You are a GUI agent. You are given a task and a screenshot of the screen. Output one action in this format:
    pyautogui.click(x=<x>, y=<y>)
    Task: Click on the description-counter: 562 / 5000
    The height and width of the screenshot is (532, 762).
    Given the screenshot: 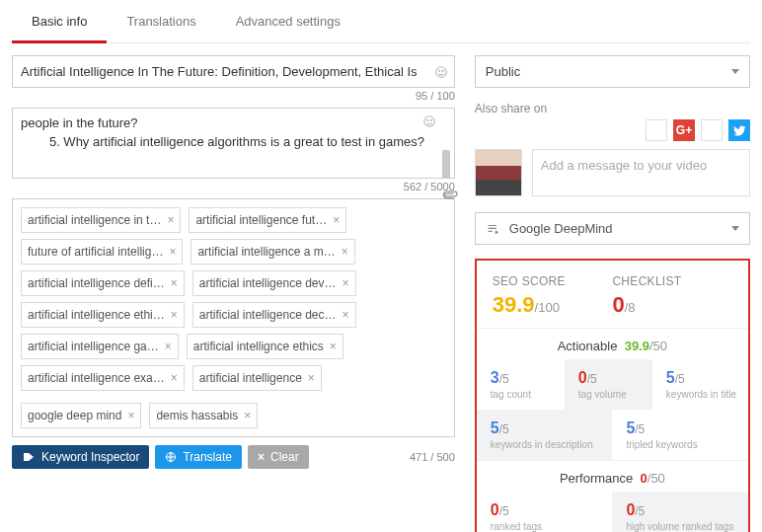 What is the action you would take?
    pyautogui.click(x=233, y=187)
    